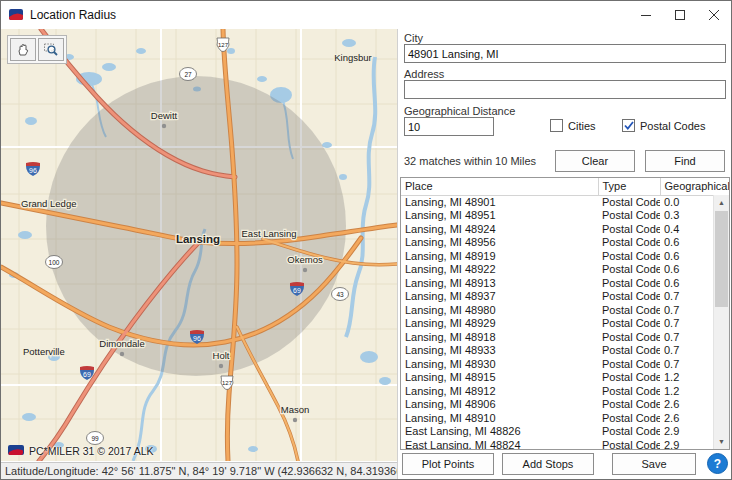 The image size is (732, 480). What do you see at coordinates (629, 186) in the screenshot?
I see `column-header-type: Type` at bounding box center [629, 186].